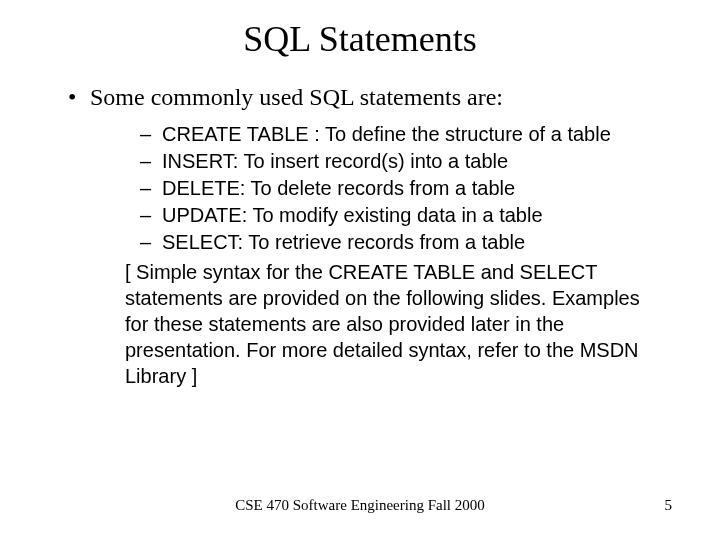  What do you see at coordinates (405, 188) in the screenshot?
I see `list-item: DELETE: To delete records from a table` at bounding box center [405, 188].